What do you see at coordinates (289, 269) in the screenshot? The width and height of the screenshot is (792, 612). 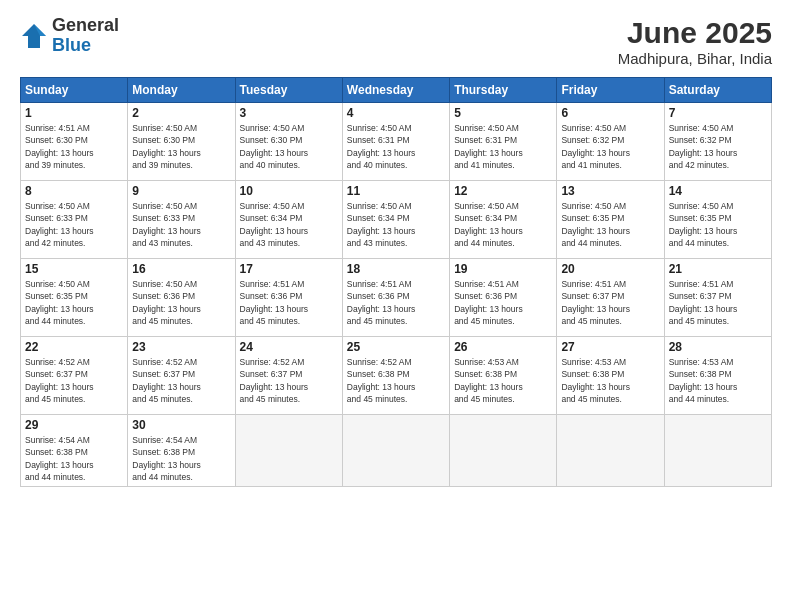 I see `day-number: 17` at bounding box center [289, 269].